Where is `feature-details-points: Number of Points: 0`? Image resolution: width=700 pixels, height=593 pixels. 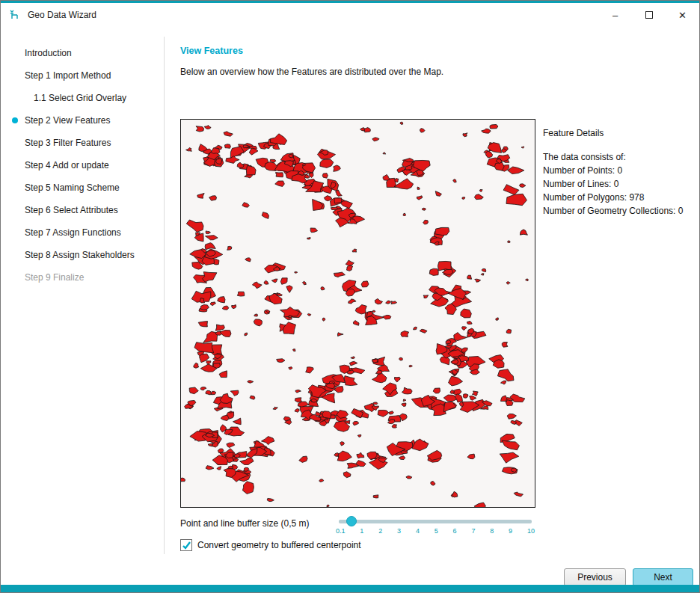 feature-details-points: Number of Points: 0 is located at coordinates (619, 170).